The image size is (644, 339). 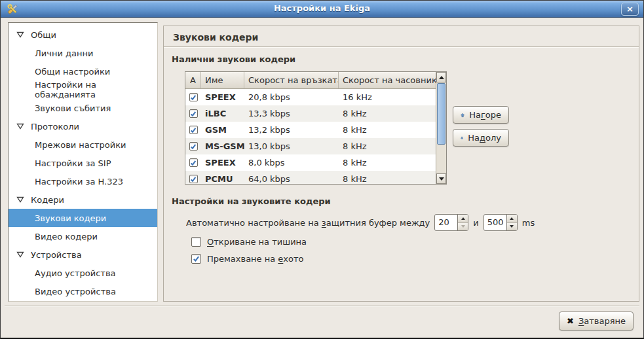 What do you see at coordinates (233, 59) in the screenshot?
I see `codecs-section-title: Налични звукови кодери` at bounding box center [233, 59].